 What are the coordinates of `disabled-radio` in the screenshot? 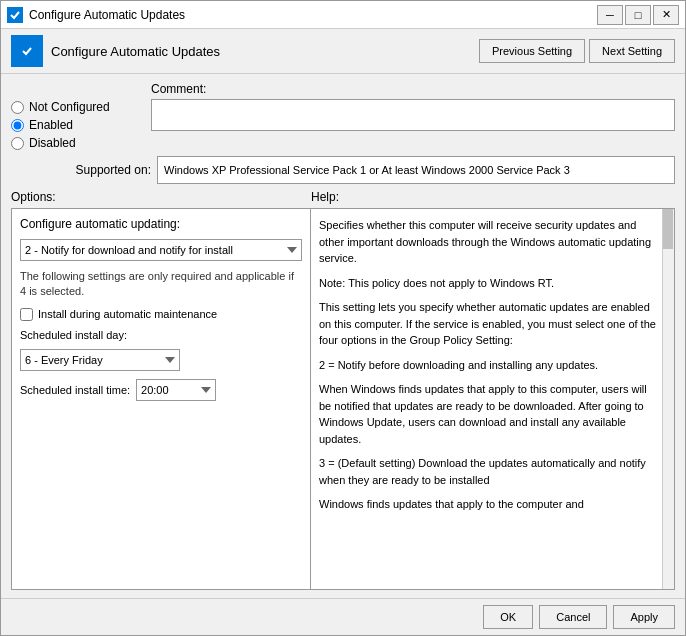 It's located at (18, 144).